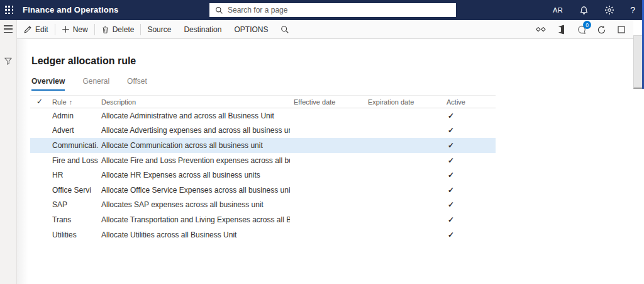 The width and height of the screenshot is (644, 284). Describe the element at coordinates (89, 84) in the screenshot. I see `tab-strip: Overview General Offset` at that location.